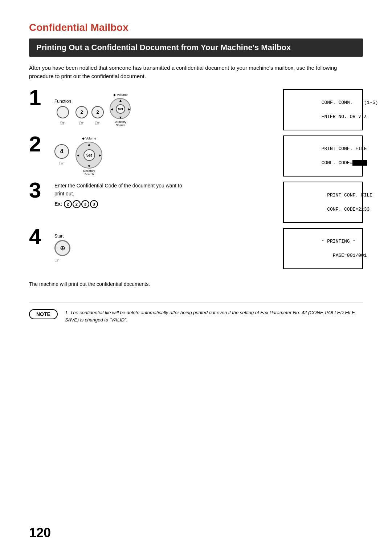 The height and width of the screenshot is (555, 392). Describe the element at coordinates (89, 155) in the screenshot. I see `step2-cluster: Set ▲ ▼ ◄ ►` at that location.